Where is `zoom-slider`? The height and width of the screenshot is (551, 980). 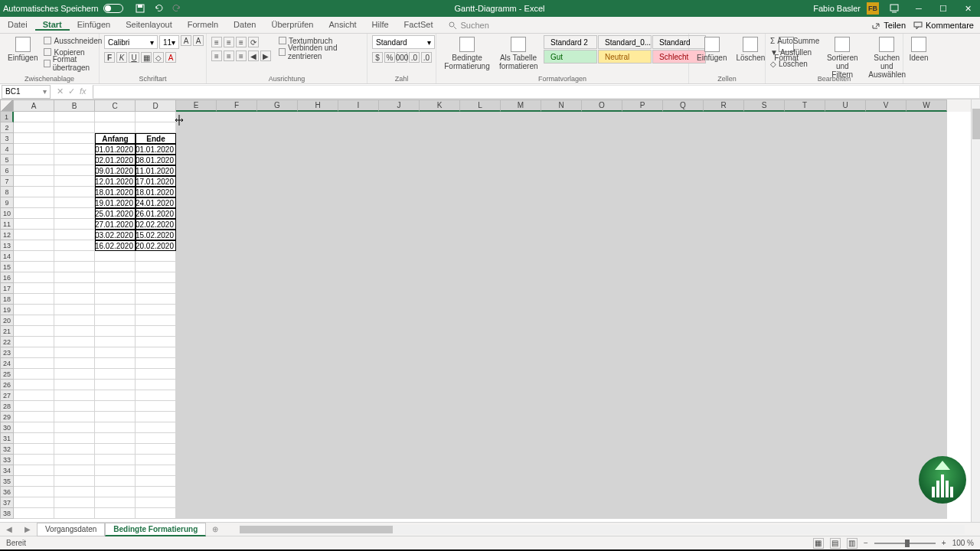 zoom-slider is located at coordinates (905, 543).